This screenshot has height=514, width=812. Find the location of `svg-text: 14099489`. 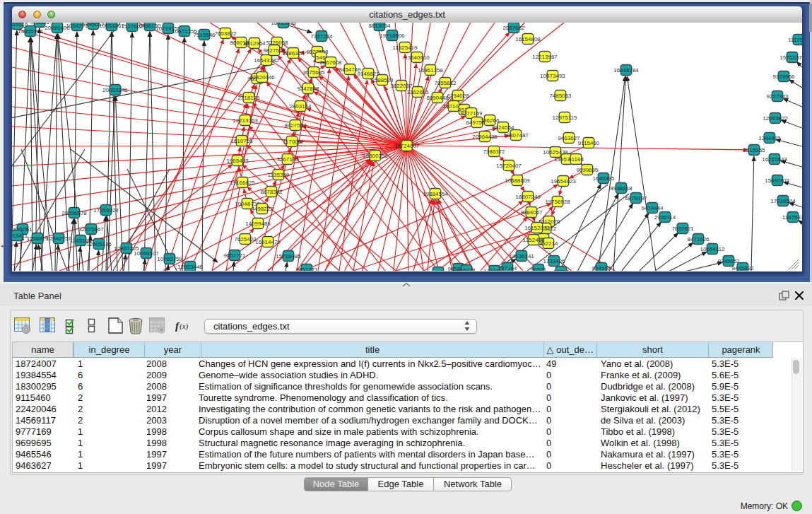

svg-text: 14099489 is located at coordinates (258, 223).